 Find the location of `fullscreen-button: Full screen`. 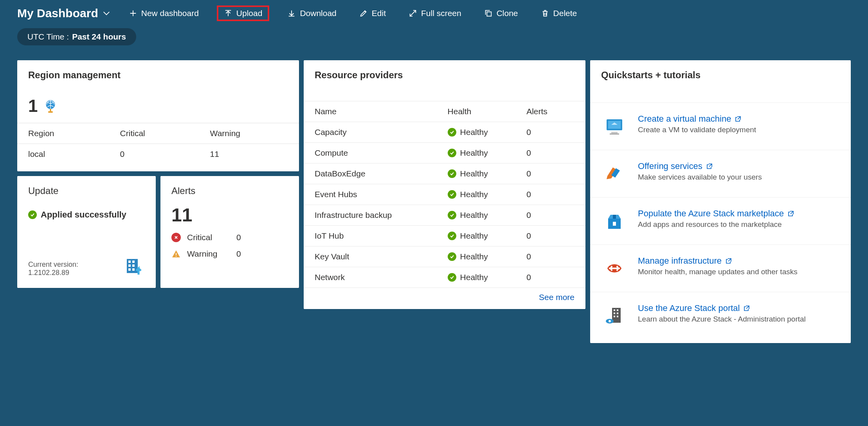

fullscreen-button: Full screen is located at coordinates (435, 13).